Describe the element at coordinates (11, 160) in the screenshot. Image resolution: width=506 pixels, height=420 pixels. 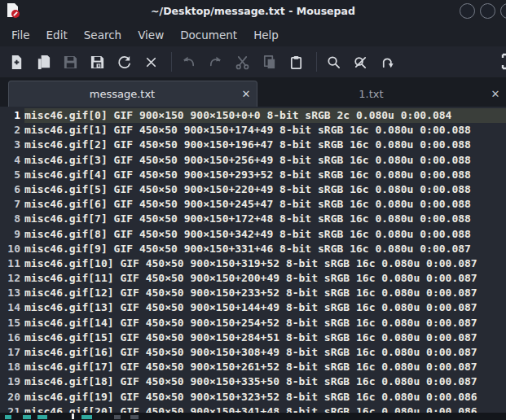
I see `line-number: 4` at that location.